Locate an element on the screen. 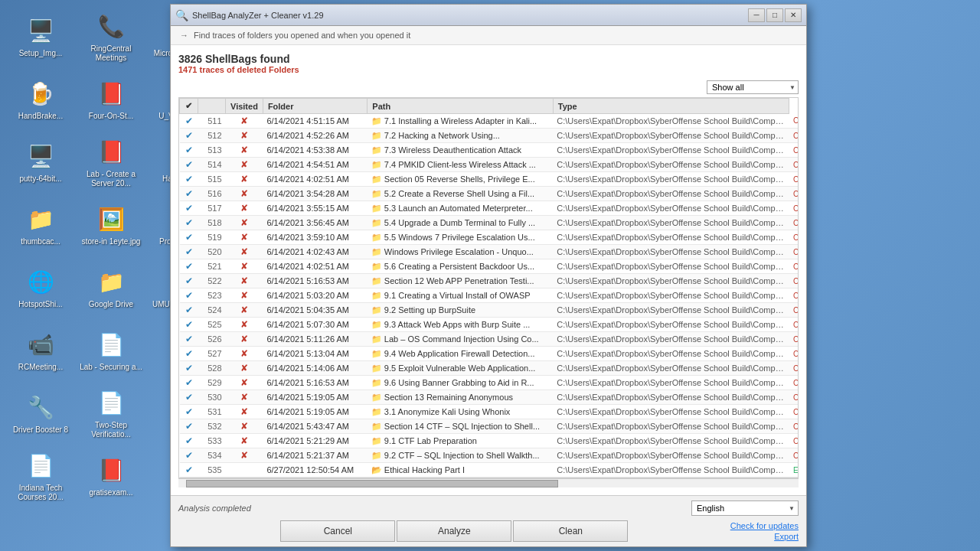 This screenshot has height=551, width=980. desktop-icon-driver: 🔧 Driver Booster 8 is located at coordinates (41, 413).